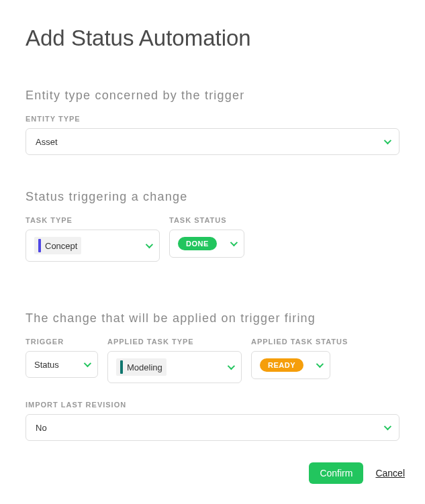  I want to click on applied-task-type-tag: Modeling, so click(141, 367).